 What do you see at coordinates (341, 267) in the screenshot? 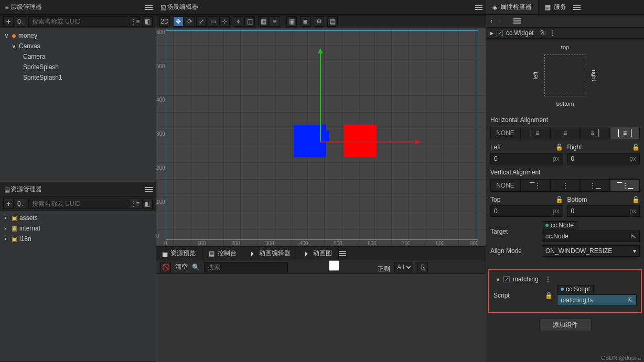
I see `regex-checkbox: 正则` at bounding box center [341, 267].